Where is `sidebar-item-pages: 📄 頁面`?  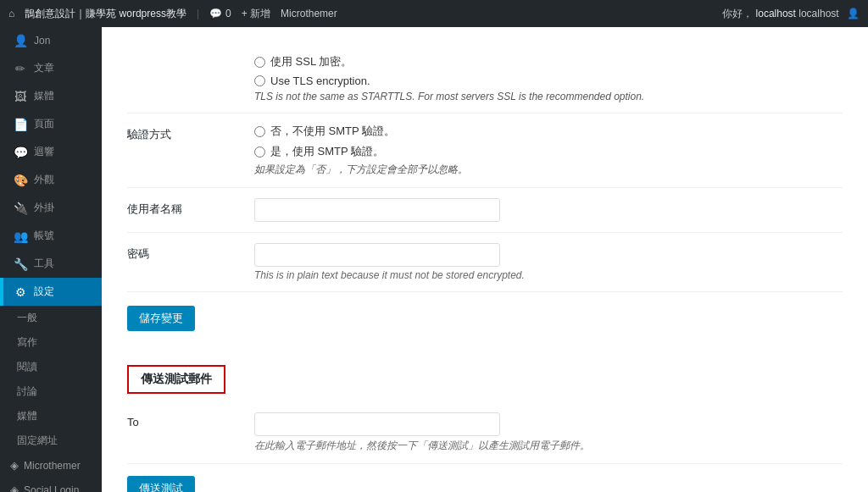
sidebar-item-pages: 📄 頁面 is located at coordinates (51, 124).